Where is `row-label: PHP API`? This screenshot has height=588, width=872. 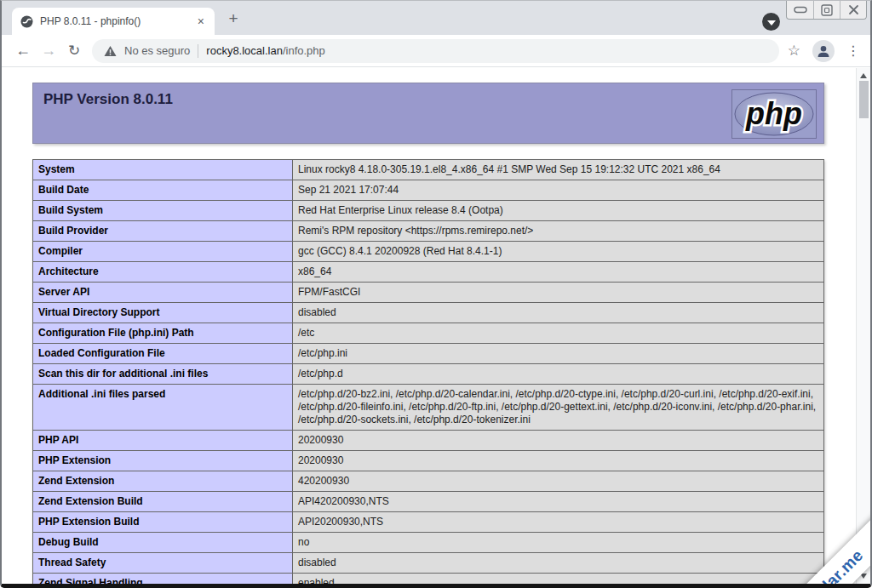 row-label: PHP API is located at coordinates (164, 441).